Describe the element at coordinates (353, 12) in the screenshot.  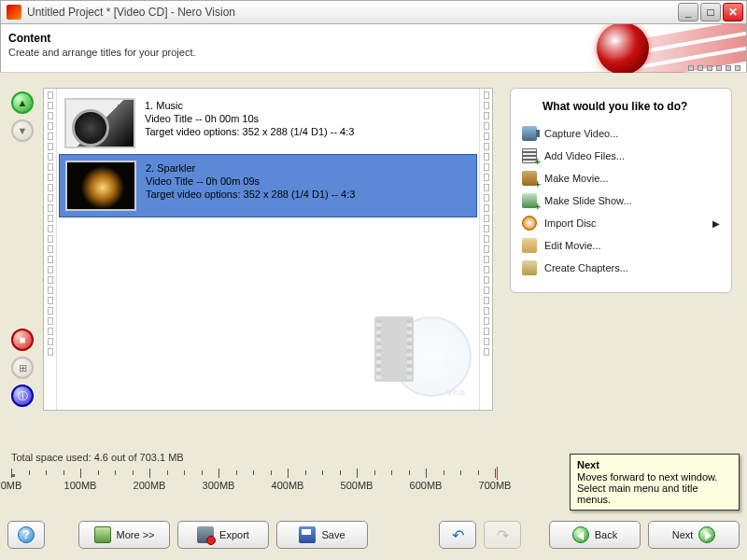
I see `window-title: Untitled Project * [Video CD] - Nero Vis…` at that location.